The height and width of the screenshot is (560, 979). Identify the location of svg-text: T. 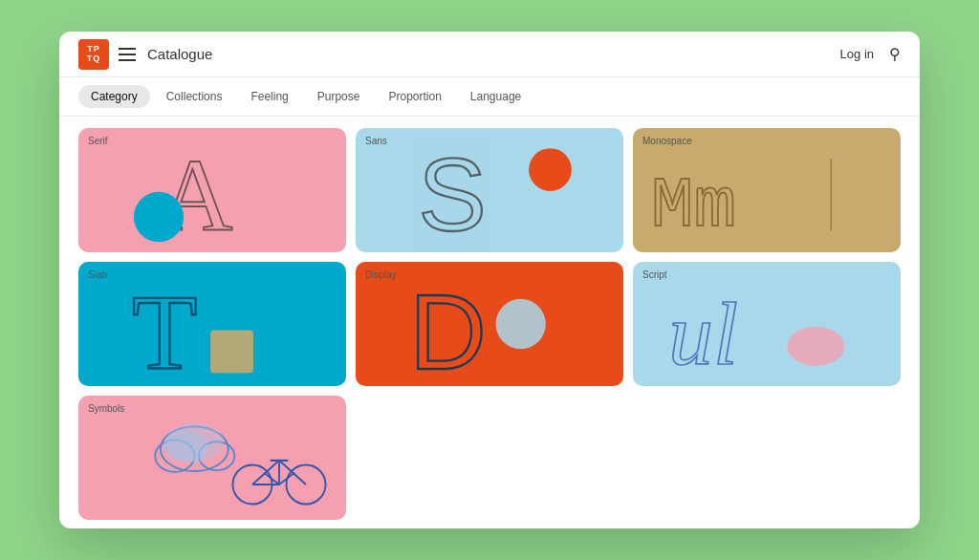
(164, 330).